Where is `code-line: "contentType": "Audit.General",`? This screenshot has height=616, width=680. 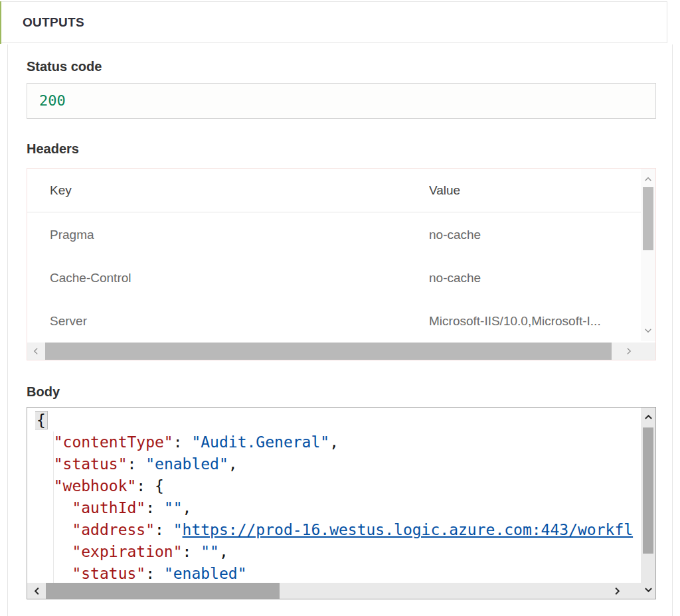
code-line: "contentType": "Audit.General", is located at coordinates (338, 442).